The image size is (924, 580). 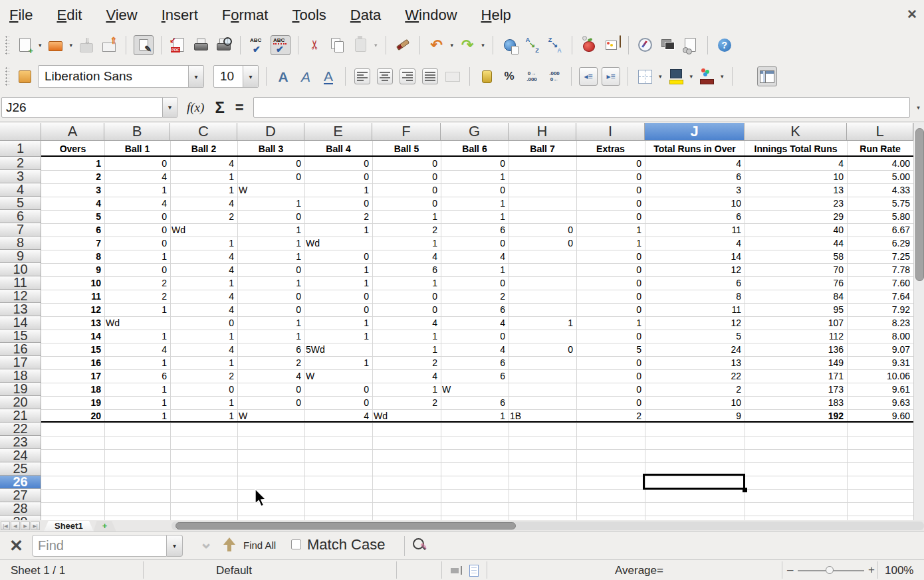 I want to click on insert-mode-icon, so click(x=455, y=571).